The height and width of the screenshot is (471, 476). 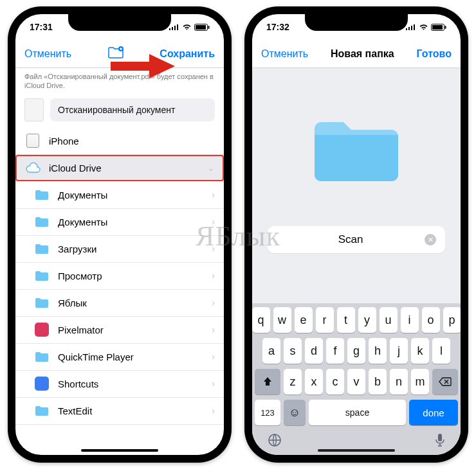 I want to click on folder-row: TextEdit ›, so click(x=120, y=411).